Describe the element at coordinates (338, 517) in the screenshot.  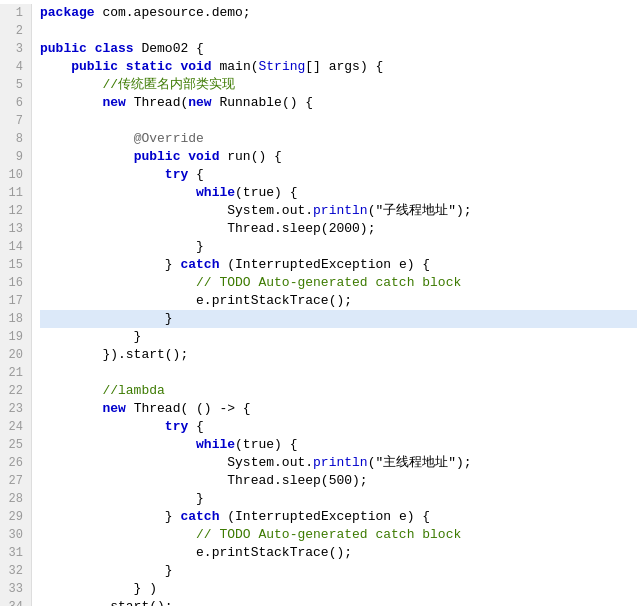
I see `code-line-29: } catch (InterruptedException e) {` at that location.